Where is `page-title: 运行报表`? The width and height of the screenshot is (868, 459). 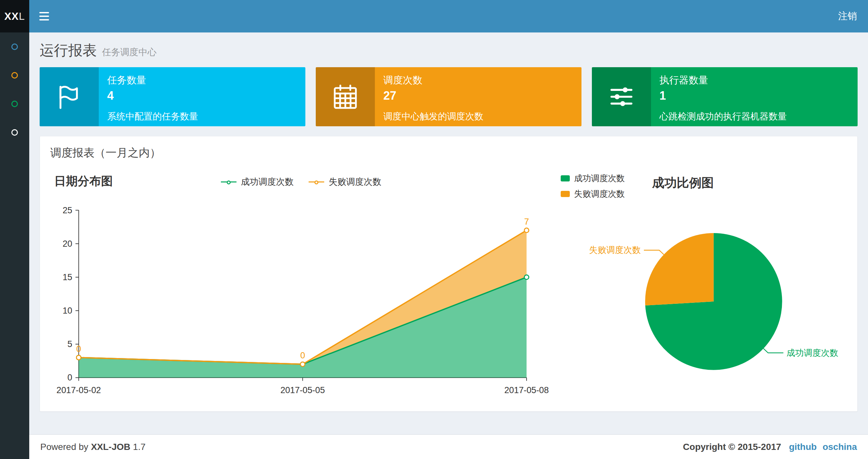
page-title: 运行报表 is located at coordinates (68, 50).